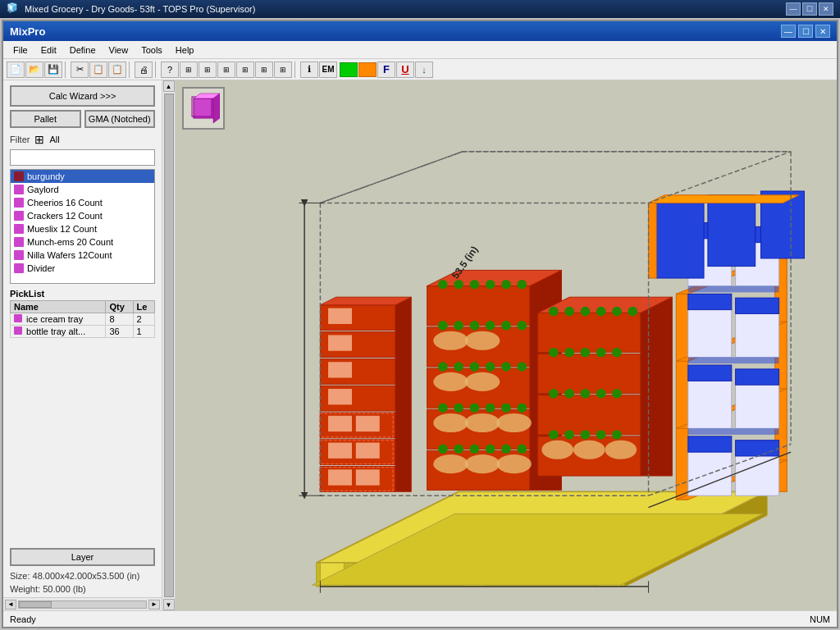 The image size is (840, 630). What do you see at coordinates (120, 119) in the screenshot?
I see `gma-button: GMA (Notched)` at bounding box center [120, 119].